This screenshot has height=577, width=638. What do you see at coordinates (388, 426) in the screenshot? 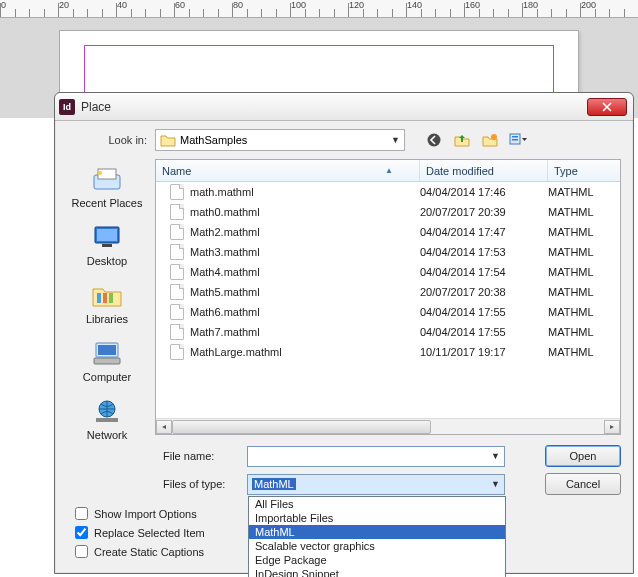
I see `horizontal-scrollbar: ◂ ▸` at bounding box center [388, 426].